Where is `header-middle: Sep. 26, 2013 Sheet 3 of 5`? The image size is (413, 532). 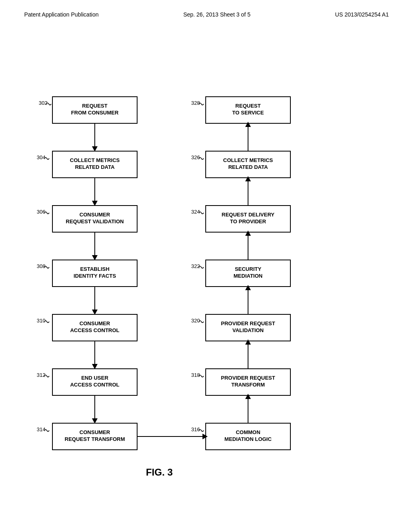 header-middle: Sep. 26, 2013 Sheet 3 of 5 is located at coordinates (217, 15).